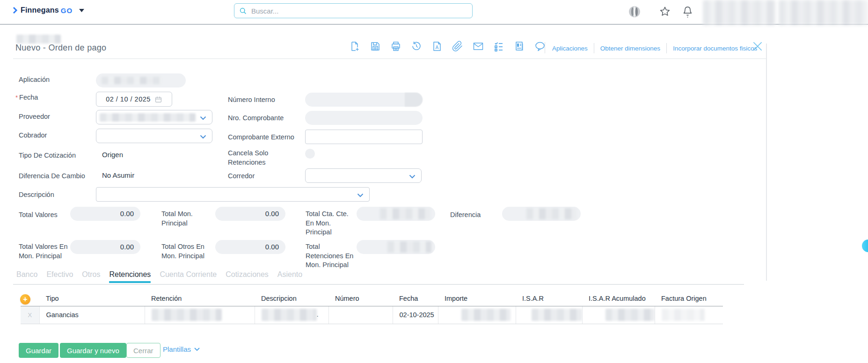 The image size is (868, 363). Describe the element at coordinates (715, 49) in the screenshot. I see `incorporar-documentos-link: Incorporar documentos fisicos` at that location.